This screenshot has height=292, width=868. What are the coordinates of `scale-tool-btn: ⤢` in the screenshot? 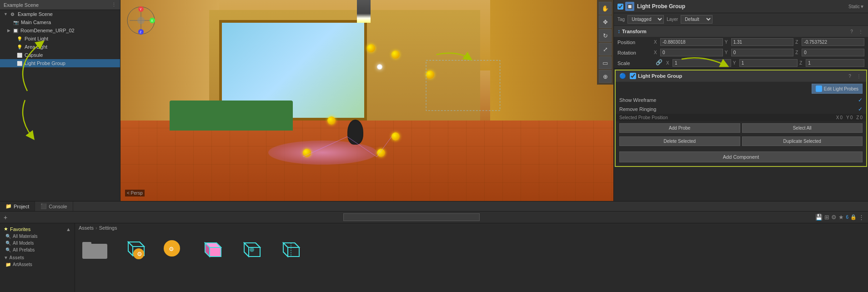 It's located at (605, 49).